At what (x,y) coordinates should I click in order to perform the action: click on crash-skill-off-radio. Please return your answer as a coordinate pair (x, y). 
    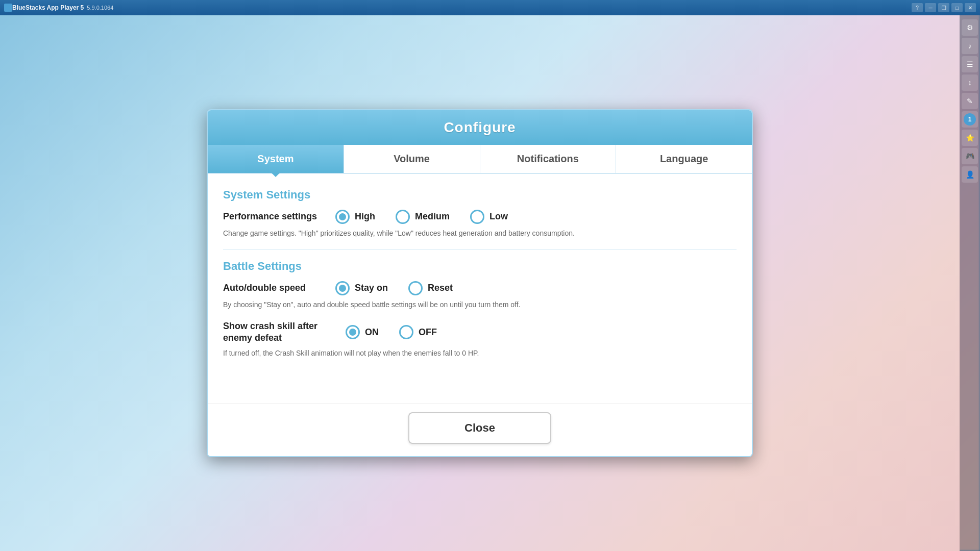
    Looking at the image, I should click on (406, 332).